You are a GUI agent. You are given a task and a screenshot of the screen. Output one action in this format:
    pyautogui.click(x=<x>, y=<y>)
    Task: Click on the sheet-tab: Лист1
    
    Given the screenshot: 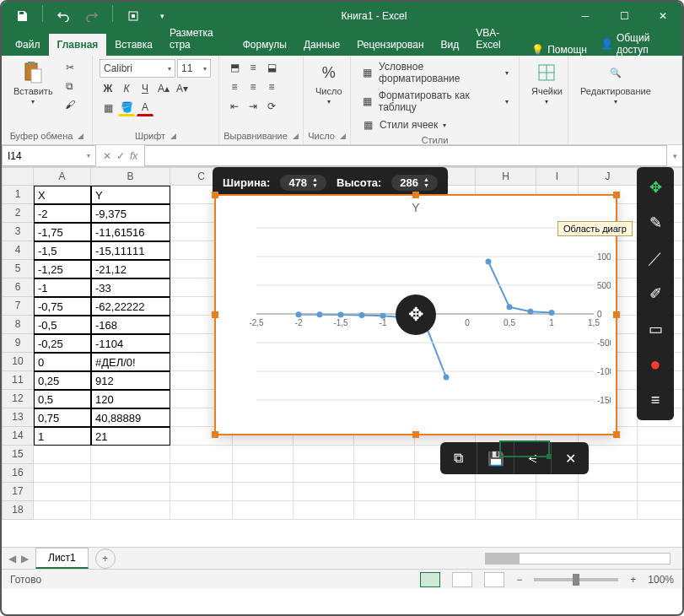 What is the action you would take?
    pyautogui.click(x=62, y=559)
    